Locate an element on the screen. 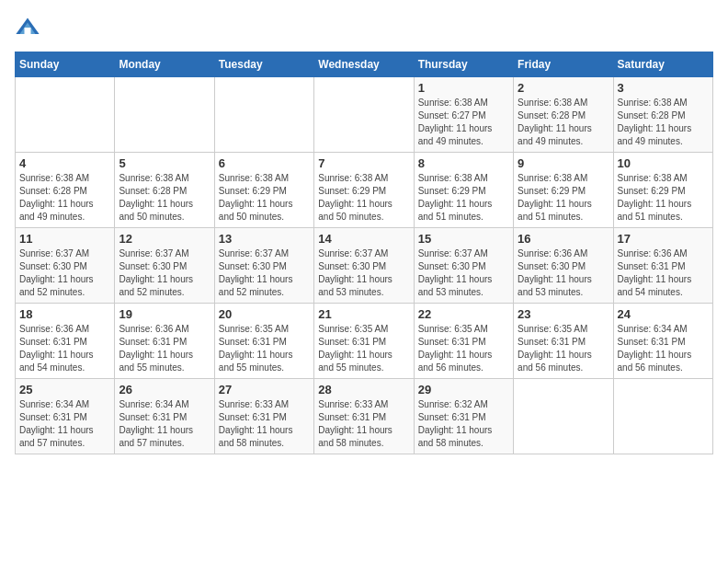  col-header-wednesday: Wednesday is located at coordinates (364, 64).